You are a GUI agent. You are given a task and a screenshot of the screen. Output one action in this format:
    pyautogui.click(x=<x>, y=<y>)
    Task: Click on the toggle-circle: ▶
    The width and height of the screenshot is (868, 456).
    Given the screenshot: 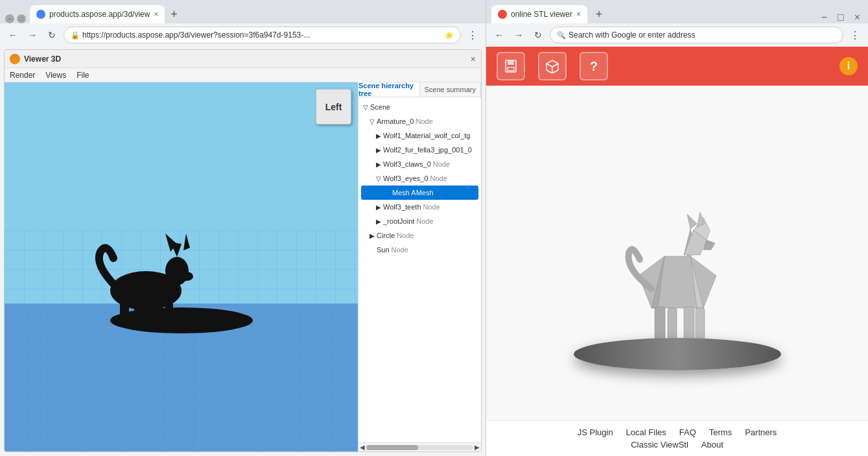 What is the action you would take?
    pyautogui.click(x=372, y=236)
    